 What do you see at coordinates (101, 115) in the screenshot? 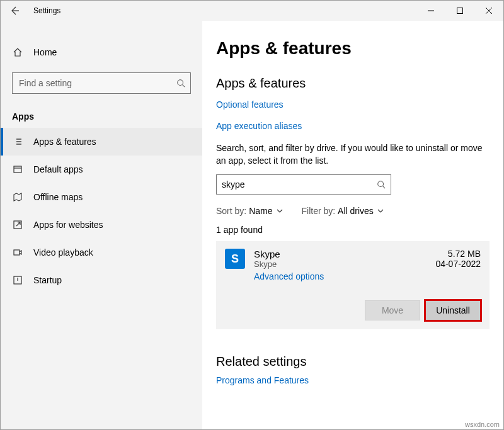
I see `sidebar-group-label: Apps` at bounding box center [101, 115].